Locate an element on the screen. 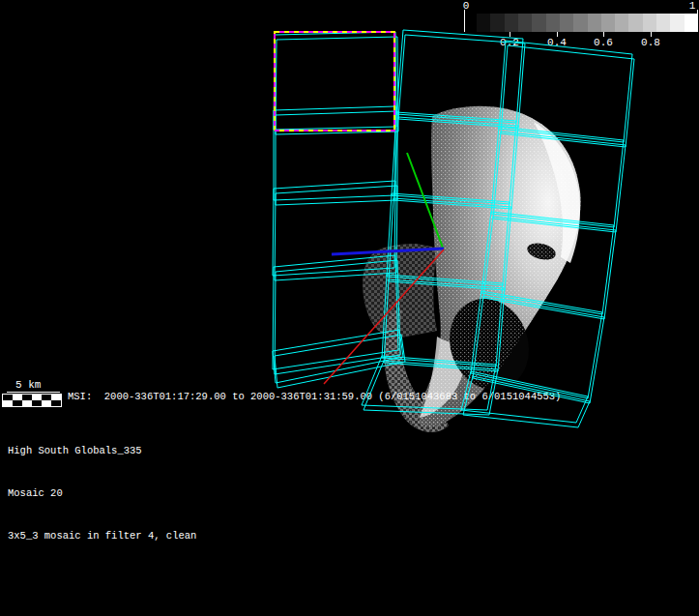 The height and width of the screenshot is (616, 699). colorbar-tick-label: 0.2 is located at coordinates (510, 43).